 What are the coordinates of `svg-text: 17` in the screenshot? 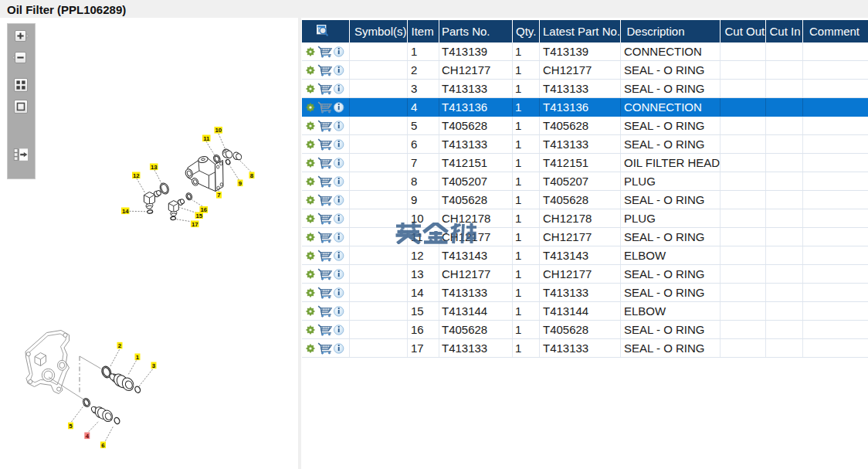 It's located at (195, 224).